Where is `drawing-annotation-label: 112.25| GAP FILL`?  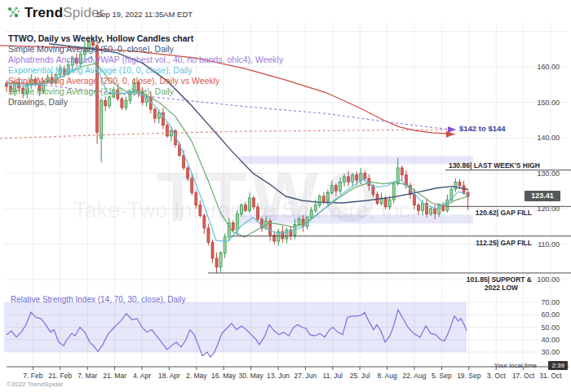
drawing-annotation-label: 112.25| GAP FILL is located at coordinates (450, 243).